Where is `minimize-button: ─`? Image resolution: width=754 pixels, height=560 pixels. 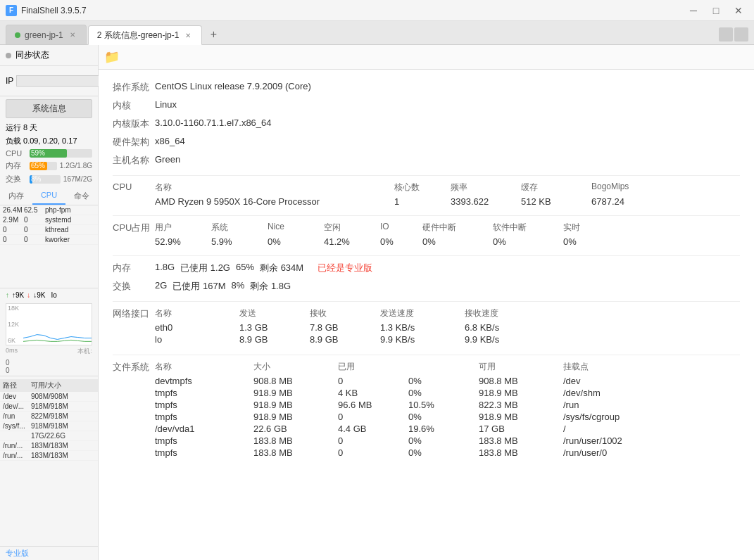
minimize-button: ─ is located at coordinates (693, 11).